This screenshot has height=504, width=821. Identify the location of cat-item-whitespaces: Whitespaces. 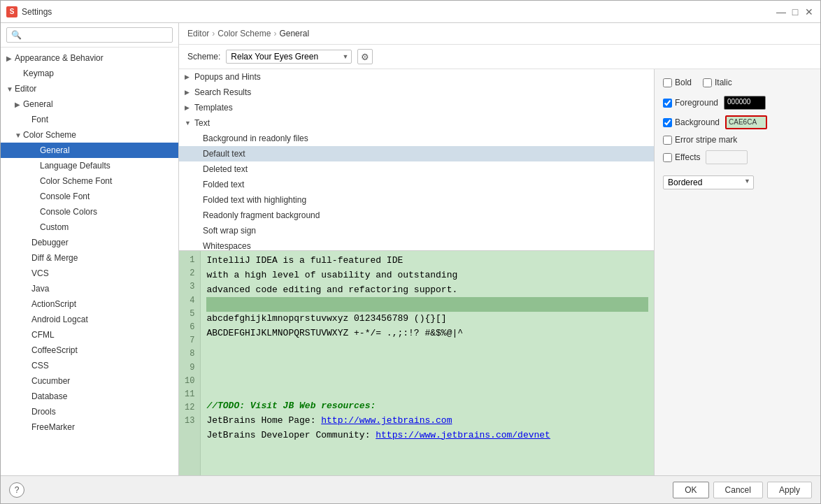
(417, 245).